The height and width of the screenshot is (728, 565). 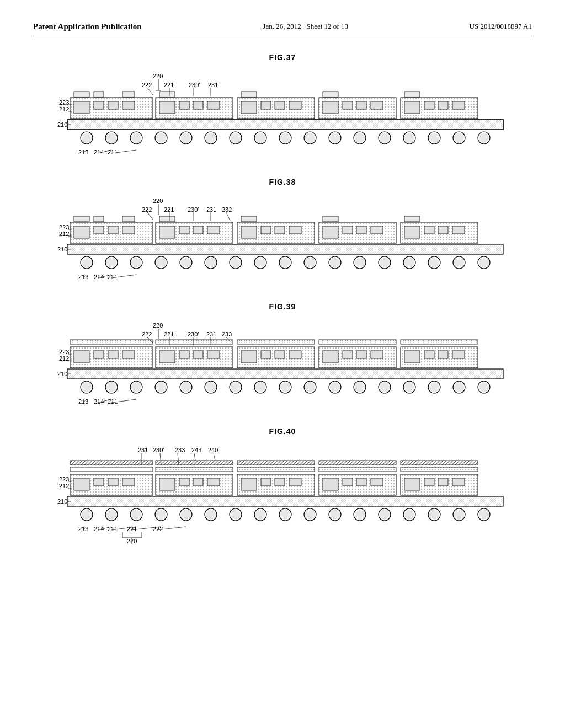 What do you see at coordinates (62, 501) in the screenshot?
I see `svg-text: 210` at bounding box center [62, 501].